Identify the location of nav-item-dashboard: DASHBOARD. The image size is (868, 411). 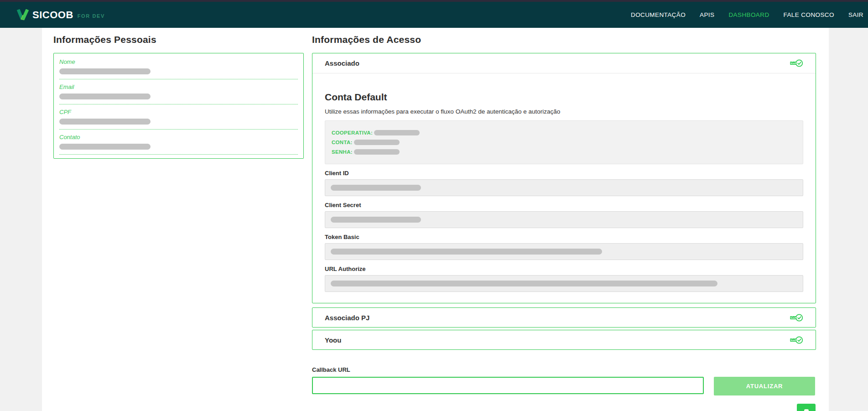
(749, 15).